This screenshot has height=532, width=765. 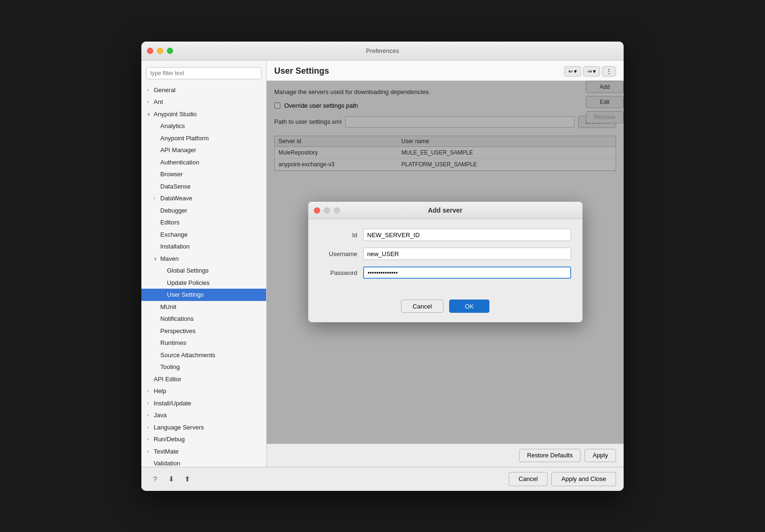 I want to click on help-icon: ?, so click(x=155, y=479).